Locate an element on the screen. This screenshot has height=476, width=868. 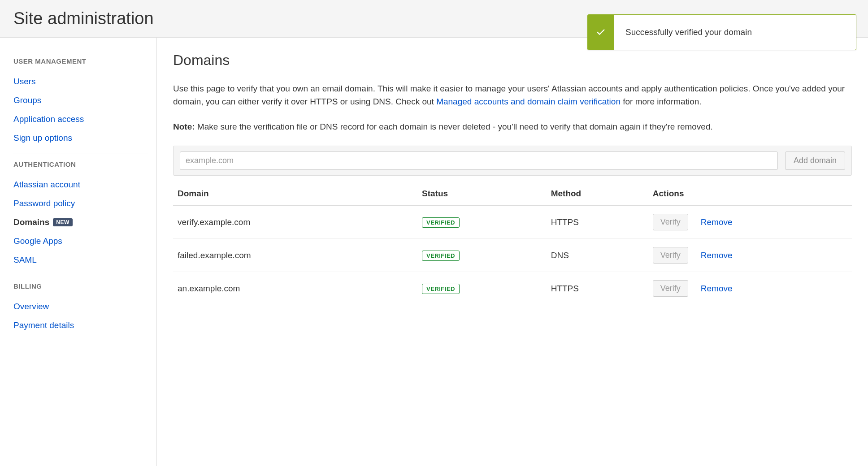
note-text: Note: Make sure the verification file or… is located at coordinates (512, 126).